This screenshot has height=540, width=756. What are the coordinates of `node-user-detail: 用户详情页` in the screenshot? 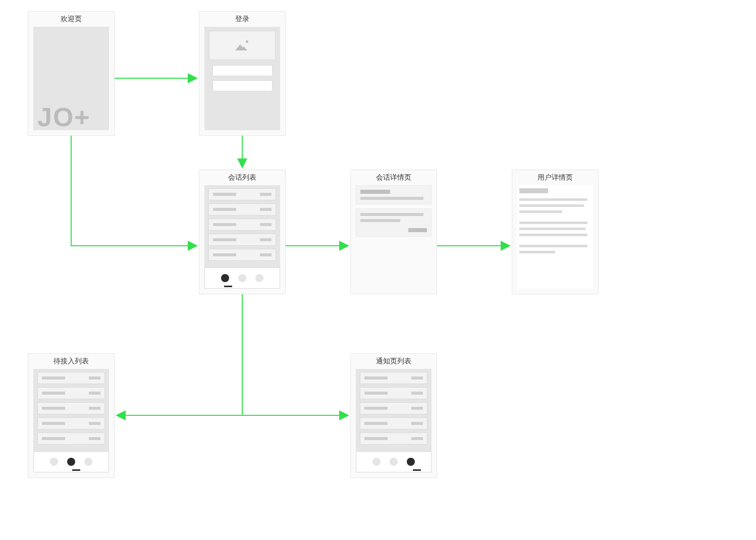 It's located at (555, 232).